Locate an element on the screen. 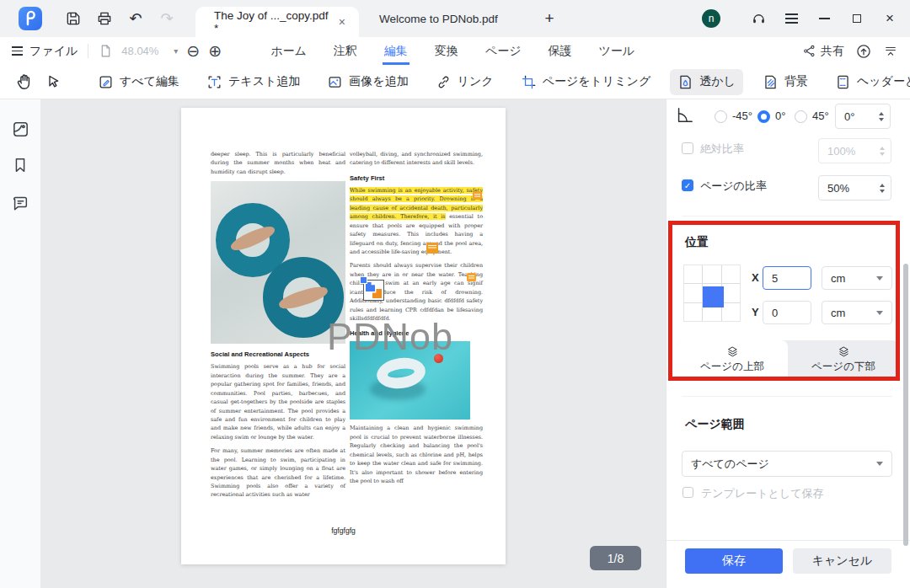  y-unit-select: cm is located at coordinates (857, 313).